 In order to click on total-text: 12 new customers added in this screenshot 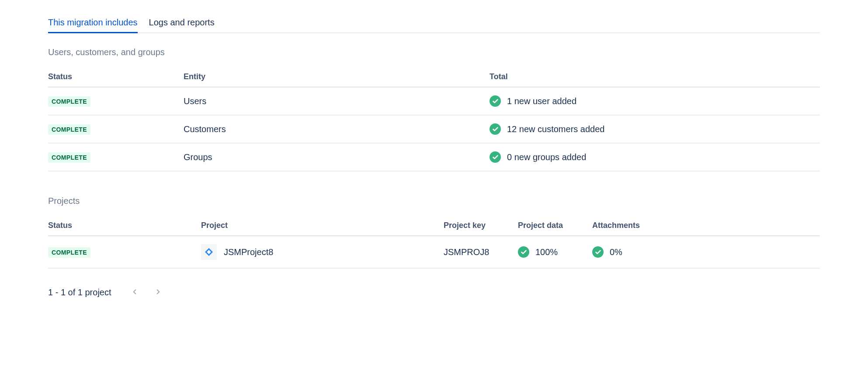, I will do `click(556, 130)`.